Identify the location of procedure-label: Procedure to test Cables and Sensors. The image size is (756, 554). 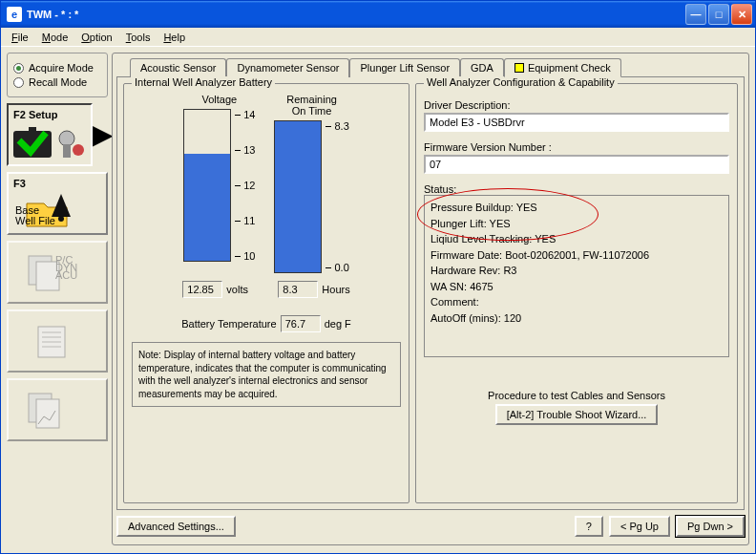
(577, 395).